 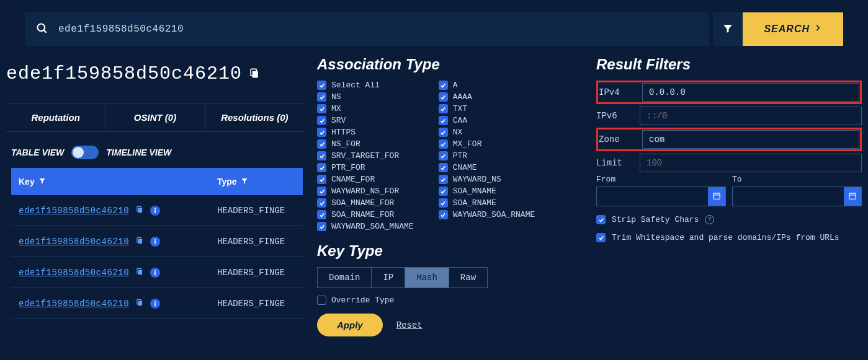 I want to click on assoc-option: WAYWARD_NS, so click(x=487, y=180).